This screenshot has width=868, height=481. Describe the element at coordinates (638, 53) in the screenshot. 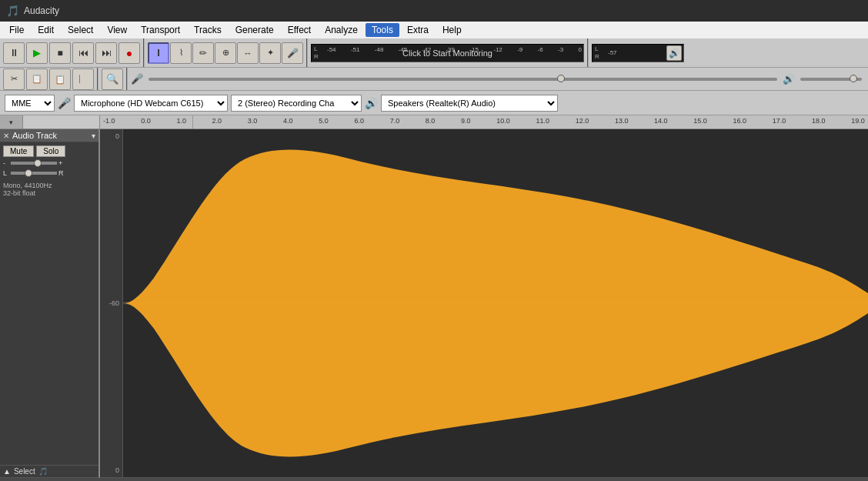

I see `output-meter: L R -57 -54 🔊` at that location.